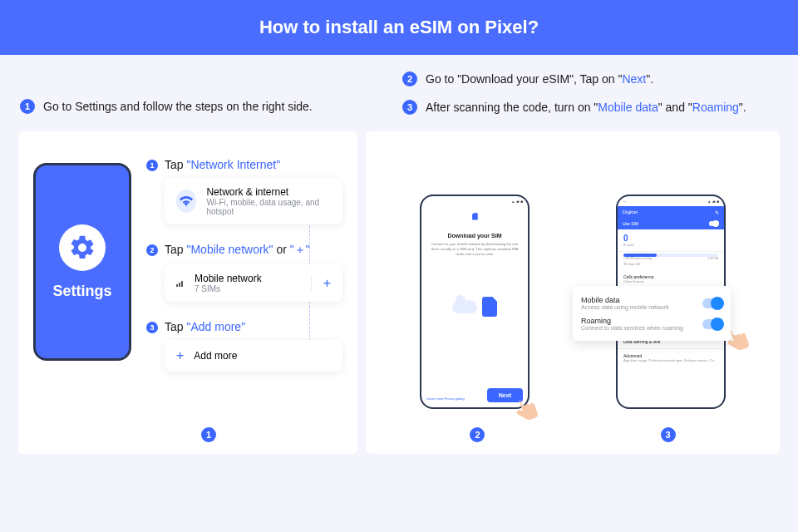 Image resolution: width=798 pixels, height=532 pixels. I want to click on instruction-1-text: Go to Settings and follow the steps on t…, so click(178, 106).